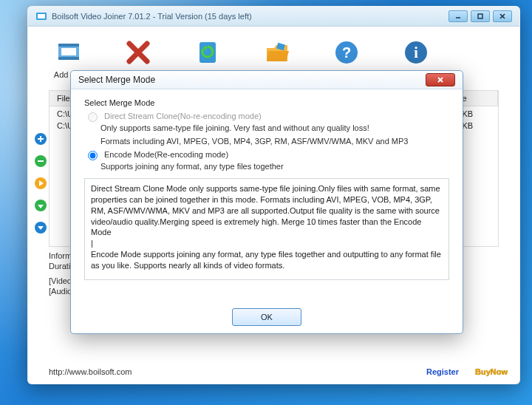  What do you see at coordinates (138, 52) in the screenshot?
I see `delete-x-icon` at bounding box center [138, 52].